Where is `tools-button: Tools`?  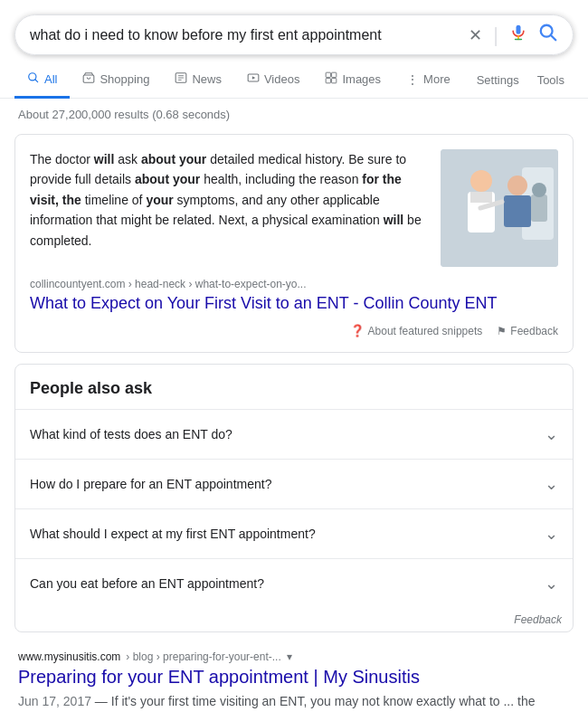
tools-button: Tools is located at coordinates (551, 80).